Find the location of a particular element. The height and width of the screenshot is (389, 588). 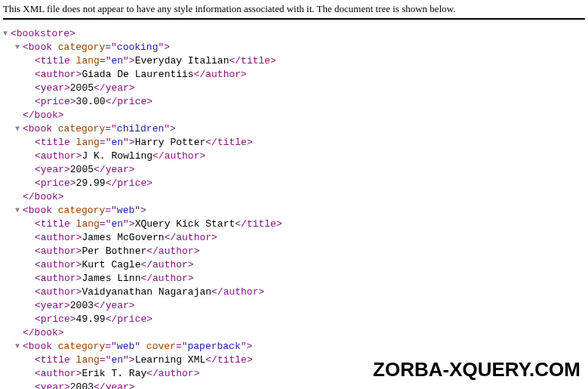

bookstore-open: ▼<bookstore> is located at coordinates (294, 34).